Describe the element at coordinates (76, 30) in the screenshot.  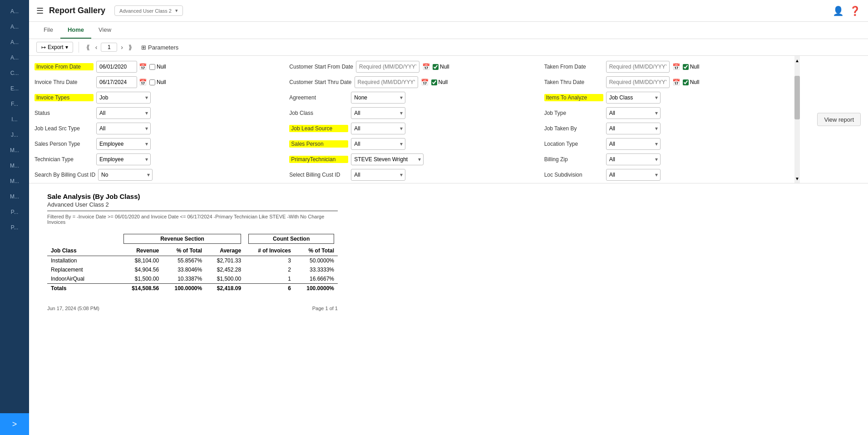
I see `tab-home: Home` at that location.